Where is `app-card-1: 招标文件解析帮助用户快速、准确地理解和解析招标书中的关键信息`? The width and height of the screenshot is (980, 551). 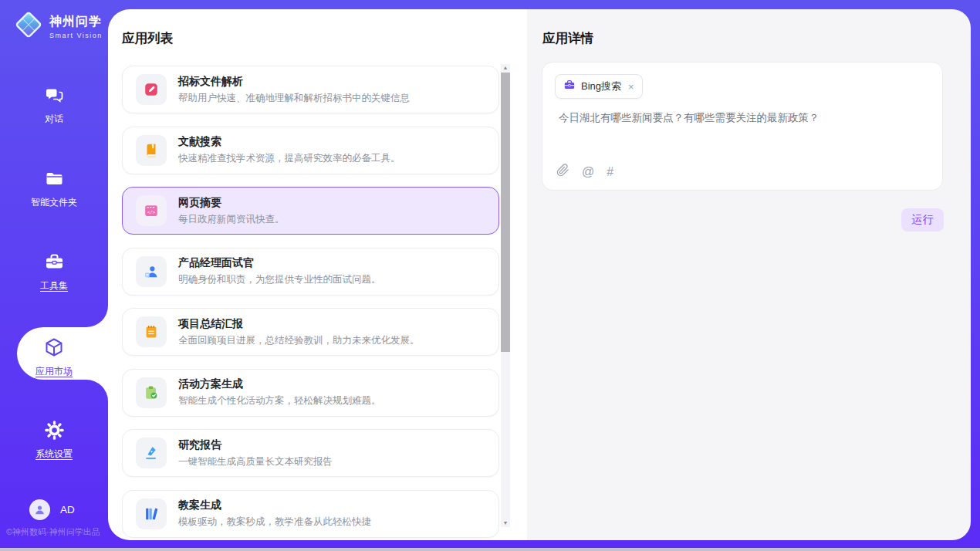
app-card-1: 招标文件解析帮助用户快速、准确地理解和解析招标书中的关键信息 is located at coordinates (310, 90).